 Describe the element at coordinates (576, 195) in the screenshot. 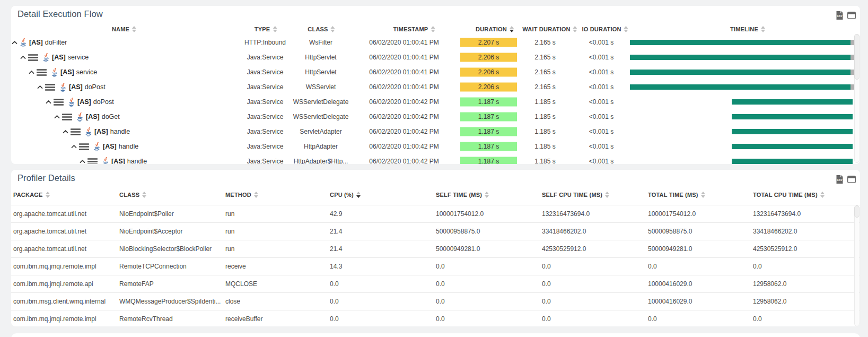

I see `column-header-self-cpu-time-ms: SELF CPU TIME (MS)` at that location.